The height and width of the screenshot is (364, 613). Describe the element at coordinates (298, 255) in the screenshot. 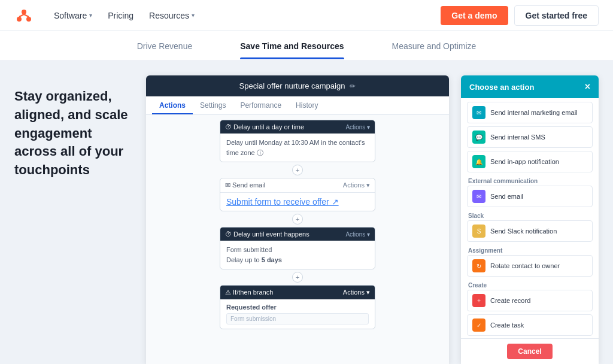

I see `delay-event-body: Form submitted Delay up to 5 days` at that location.